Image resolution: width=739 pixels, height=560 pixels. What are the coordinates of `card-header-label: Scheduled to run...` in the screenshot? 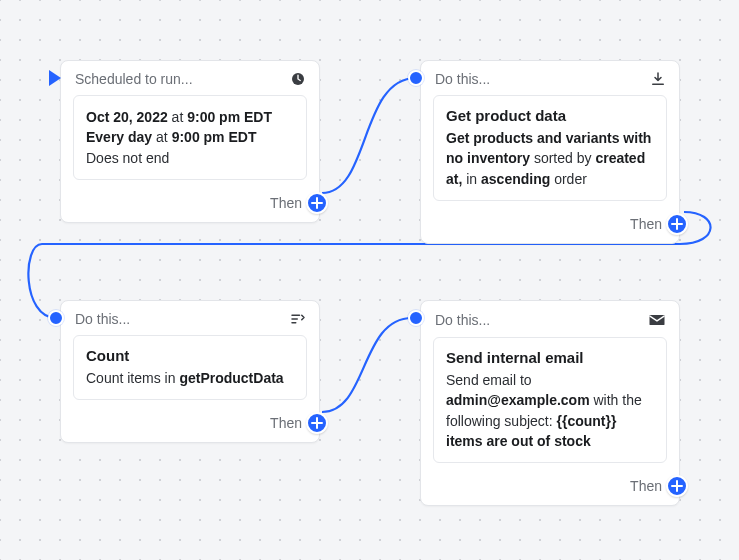 It's located at (178, 79).